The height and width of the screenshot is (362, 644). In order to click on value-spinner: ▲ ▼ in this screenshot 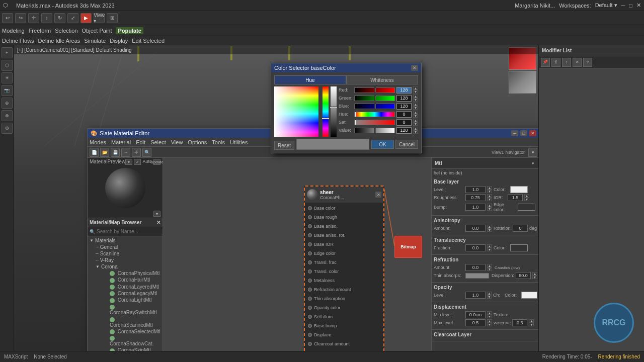, I will do `click(416, 130)`.